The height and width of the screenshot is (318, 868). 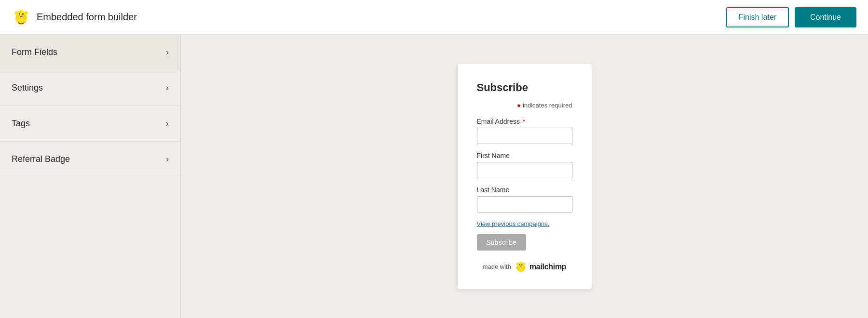 I want to click on sidebar-item-settings: Settings ›, so click(x=90, y=88).